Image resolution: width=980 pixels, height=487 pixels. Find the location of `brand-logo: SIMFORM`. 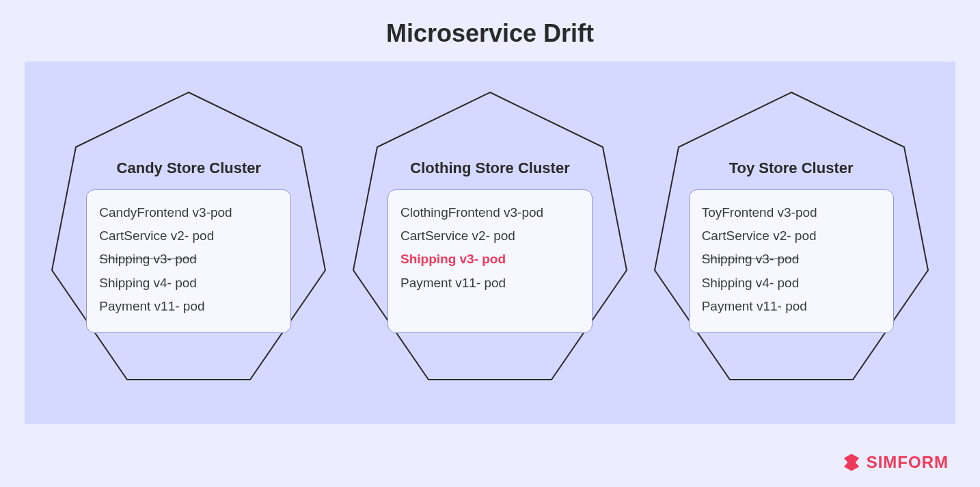

brand-logo: SIMFORM is located at coordinates (895, 462).